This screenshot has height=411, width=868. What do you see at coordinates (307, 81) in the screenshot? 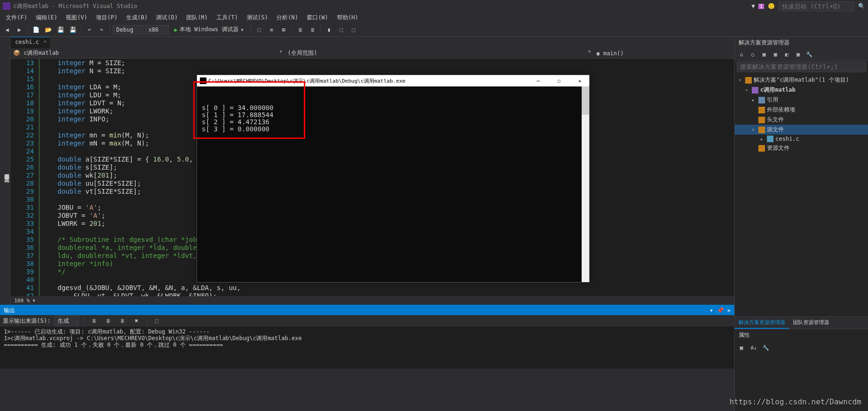
I see `console-title-text: C:\Users\MECHREVO\Desktop\c演示\c调用matlab\…` at bounding box center [307, 81].